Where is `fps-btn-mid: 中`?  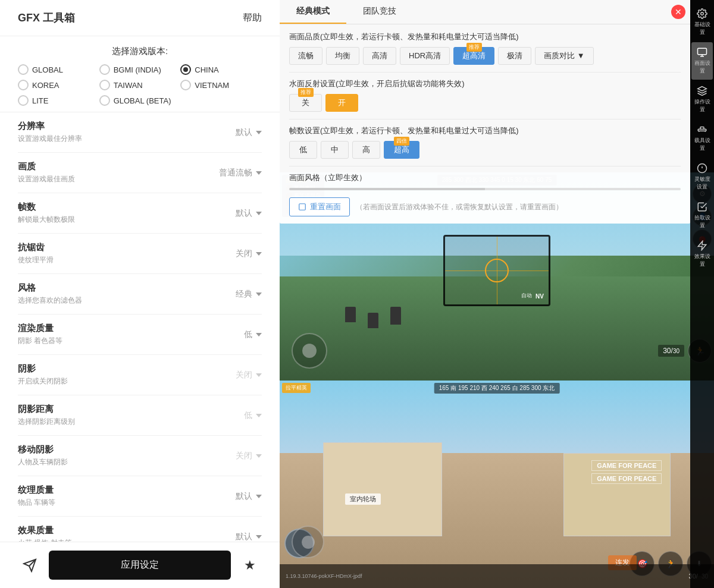 fps-btn-mid: 中 is located at coordinates (334, 150).